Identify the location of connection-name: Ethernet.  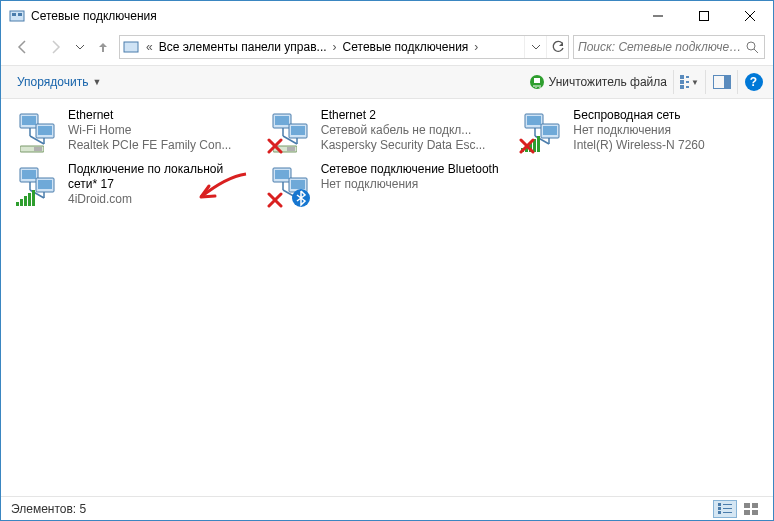
(150, 116).